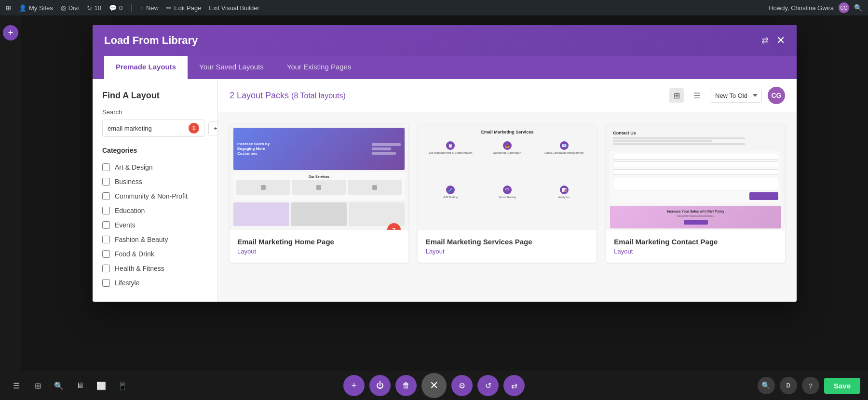 The width and height of the screenshot is (868, 400). Describe the element at coordinates (514, 386) in the screenshot. I see `layout-options-button: ⇄` at that location.